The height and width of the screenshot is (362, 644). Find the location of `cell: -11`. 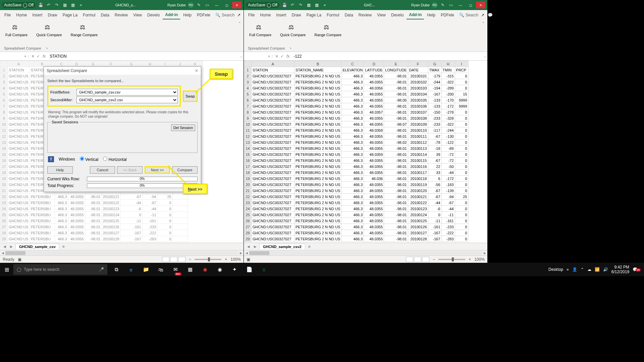

cell: -11 is located at coordinates (448, 215).